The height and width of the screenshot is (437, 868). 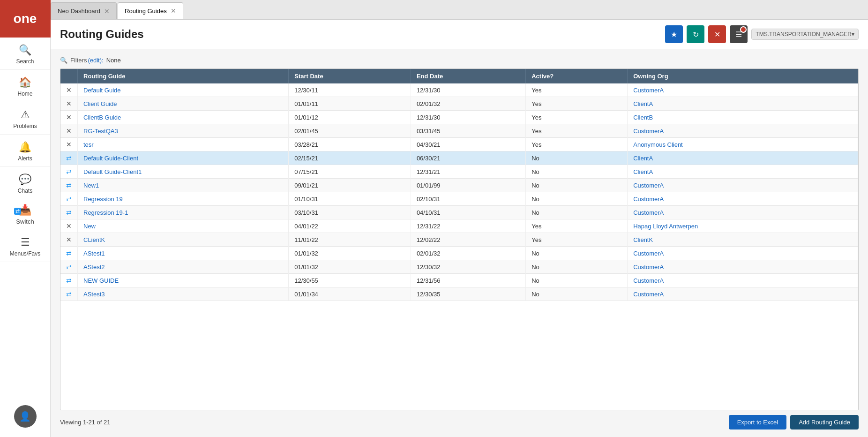 What do you see at coordinates (25, 118) in the screenshot?
I see `sidebar-item-problems: ⚠ Problems` at bounding box center [25, 118].